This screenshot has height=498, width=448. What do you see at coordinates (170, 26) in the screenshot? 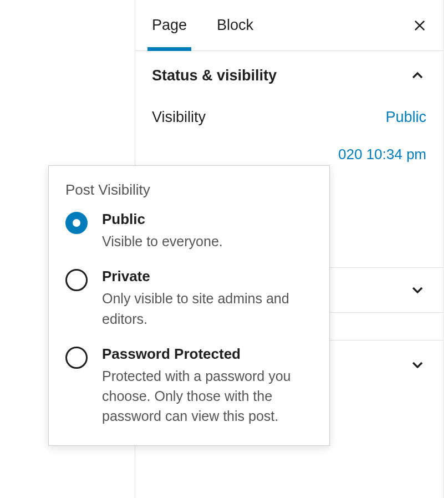
I see `tab-page: Page` at bounding box center [170, 26].